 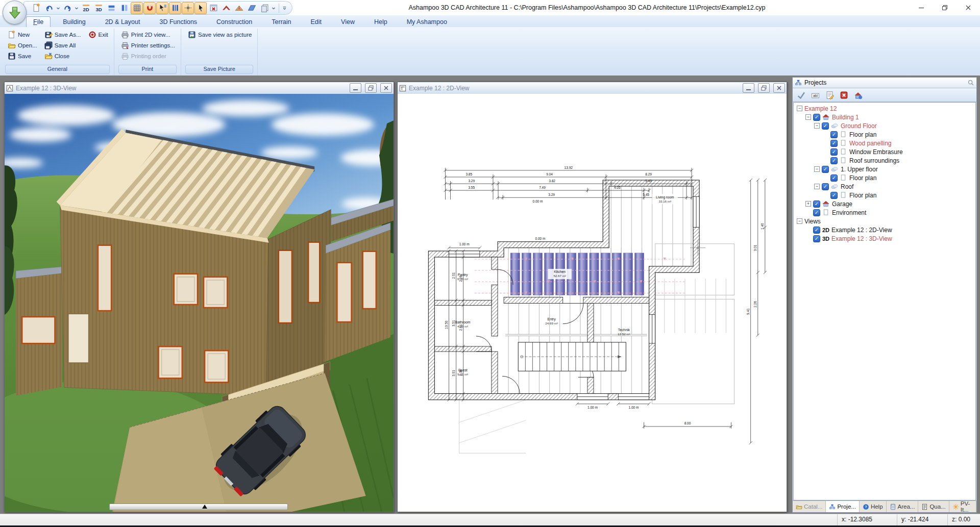 What do you see at coordinates (885, 126) in the screenshot?
I see `tree-item: −✓Ground Floor` at bounding box center [885, 126].